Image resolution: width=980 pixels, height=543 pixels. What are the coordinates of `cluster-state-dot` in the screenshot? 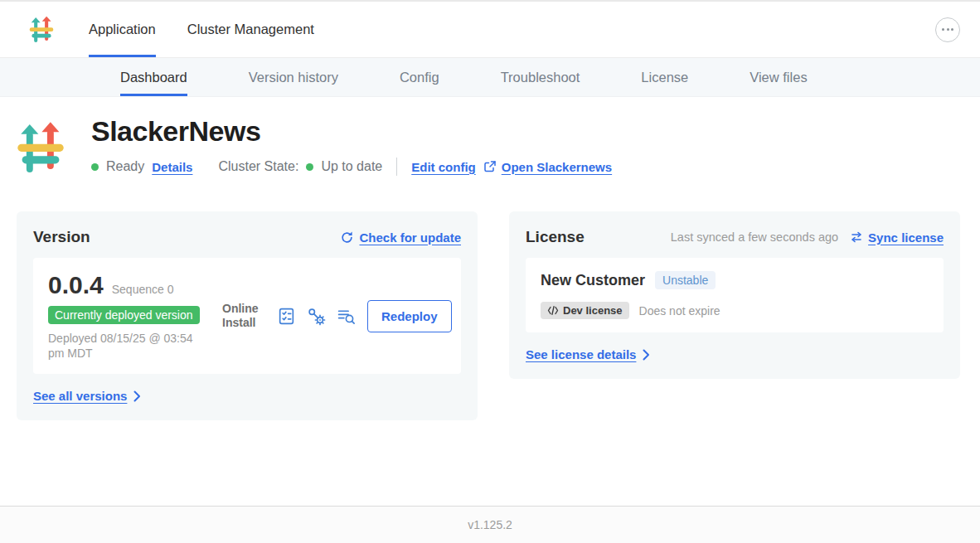 It's located at (310, 167).